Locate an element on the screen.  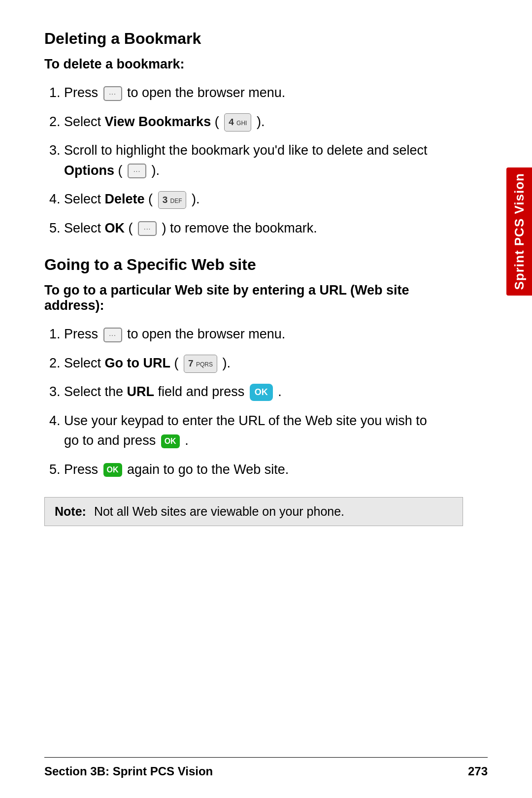
step-1-5-paren: ( is located at coordinates (131, 228).